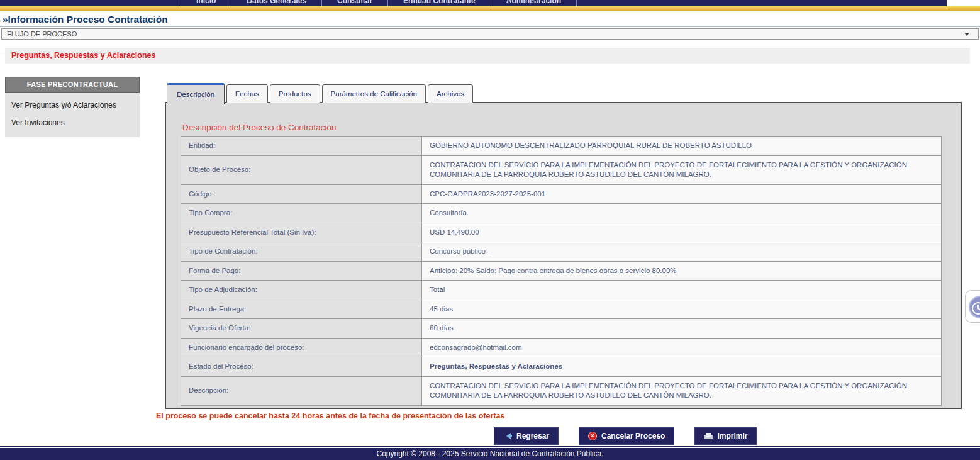 This screenshot has width=980, height=460. I want to click on regresar-button: Regresar, so click(526, 436).